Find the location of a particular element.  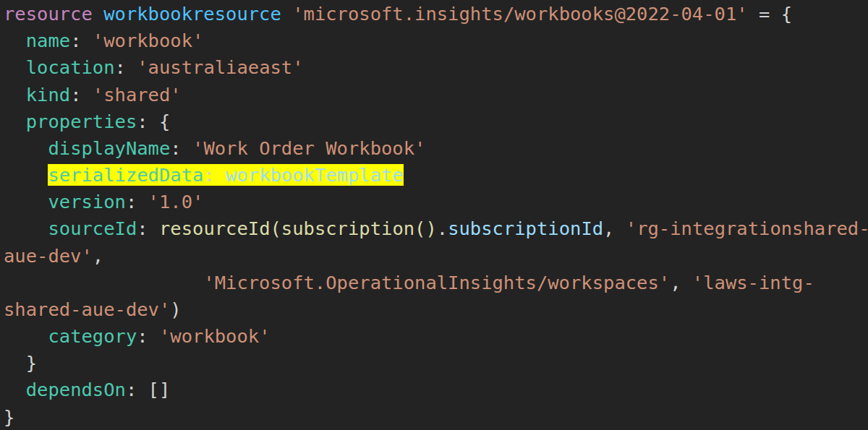

code-token: : { is located at coordinates (153, 121).